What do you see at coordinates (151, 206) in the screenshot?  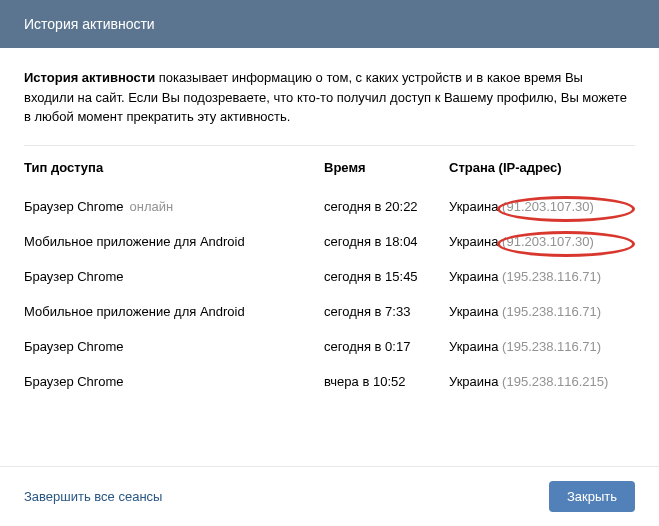 I see `online-status: онлайн` at bounding box center [151, 206].